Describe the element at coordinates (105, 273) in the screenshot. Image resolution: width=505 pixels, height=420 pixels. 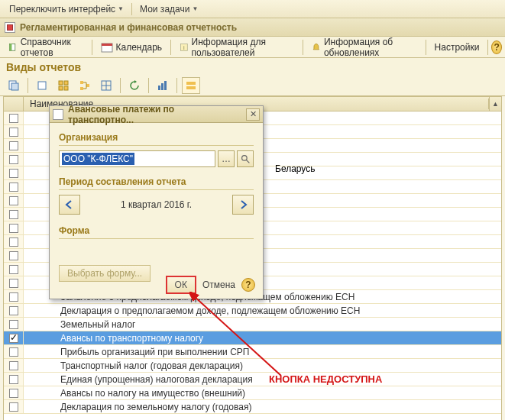
I see `choose-form-button: Выбрать форму...` at that location.